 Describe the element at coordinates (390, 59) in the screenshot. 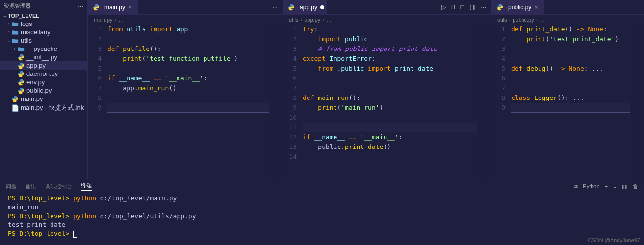

I see `code-line: except ImportError:` at that location.